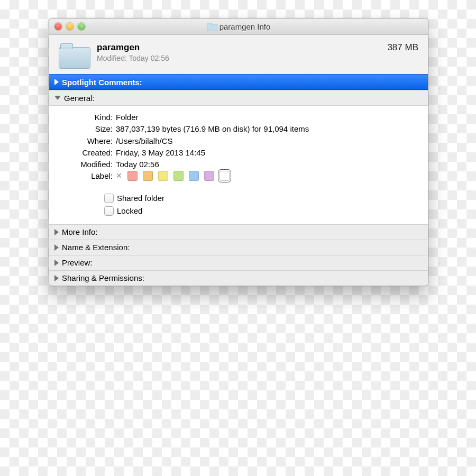 The image size is (476, 476). Describe the element at coordinates (86, 141) in the screenshot. I see `where-label: Where:` at that location.